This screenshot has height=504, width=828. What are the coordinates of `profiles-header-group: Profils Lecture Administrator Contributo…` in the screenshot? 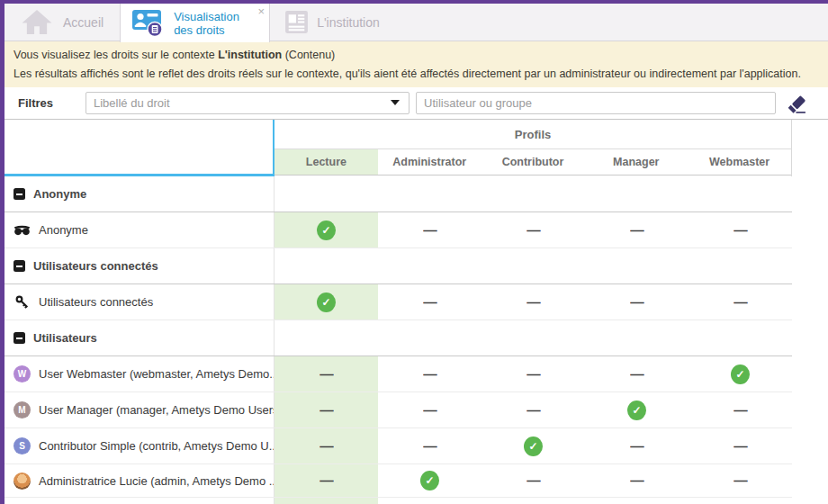 It's located at (533, 148).